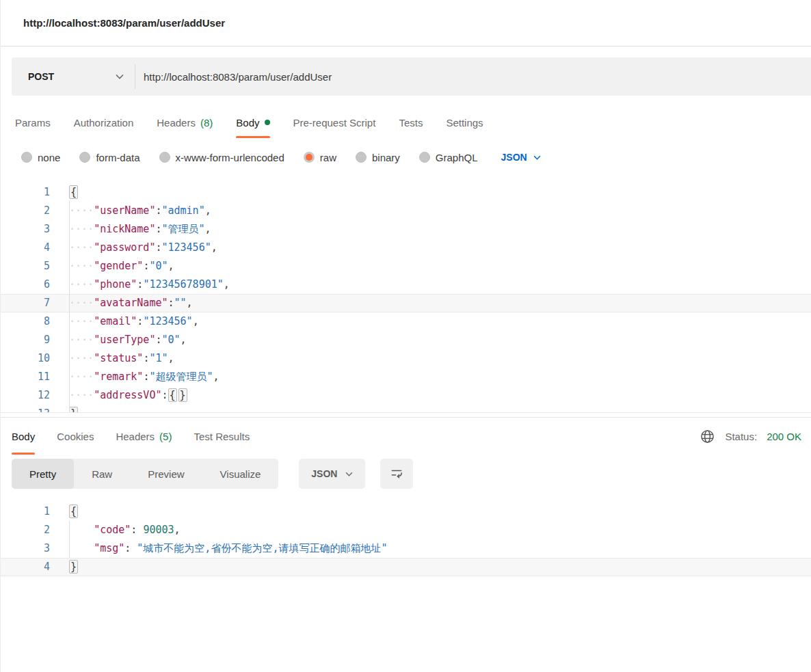 The height and width of the screenshot is (672, 811). What do you see at coordinates (185, 122) in the screenshot?
I see `request-tab-headers: Headers(8)` at bounding box center [185, 122].